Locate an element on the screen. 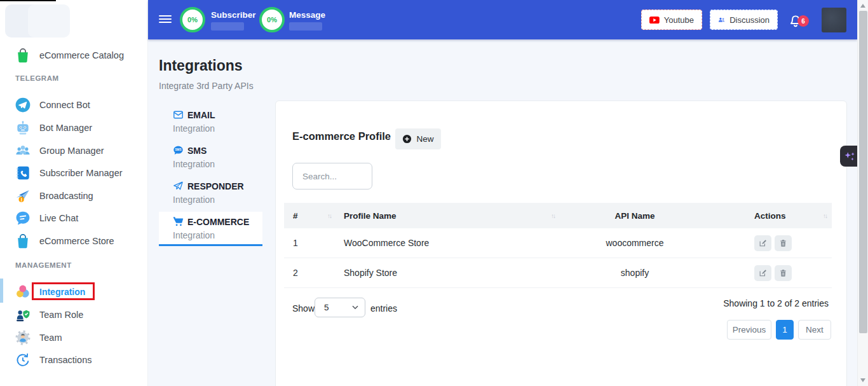  sidebar-item-team-role: Team Role is located at coordinates (78, 315).